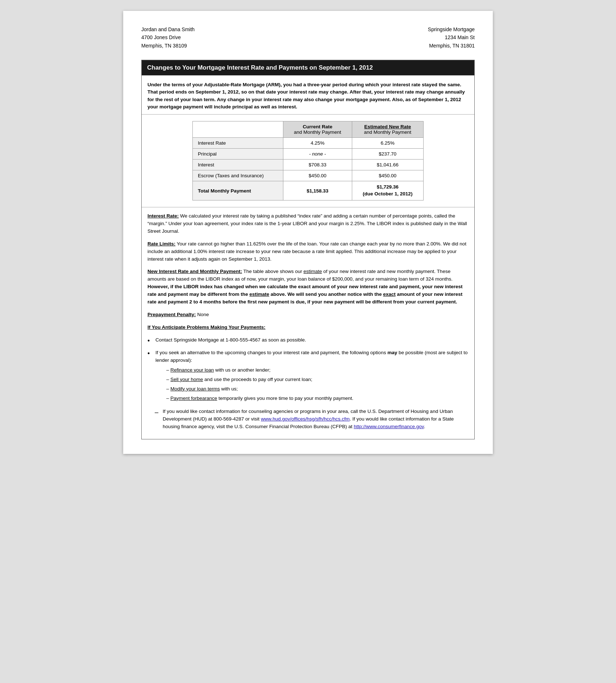 The width and height of the screenshot is (616, 683). Describe the element at coordinates (238, 154) in the screenshot. I see `row-label-principal: Principal` at that location.